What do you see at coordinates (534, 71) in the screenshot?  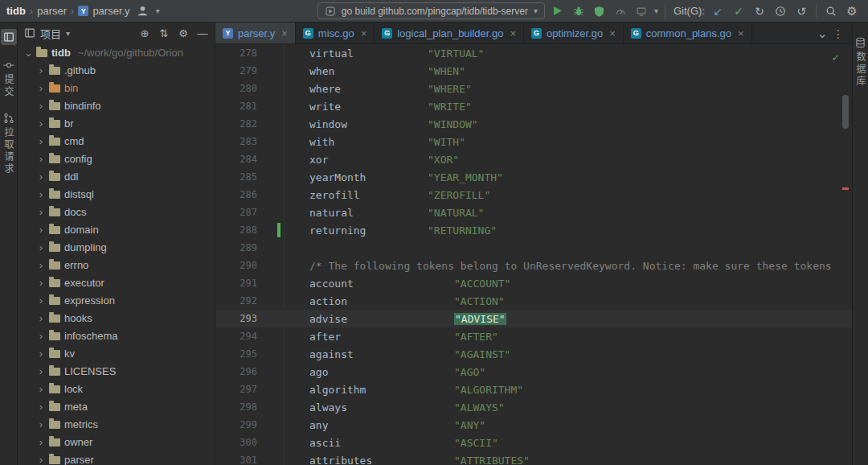 I see `code-line: 279when"WHEN"` at bounding box center [534, 71].